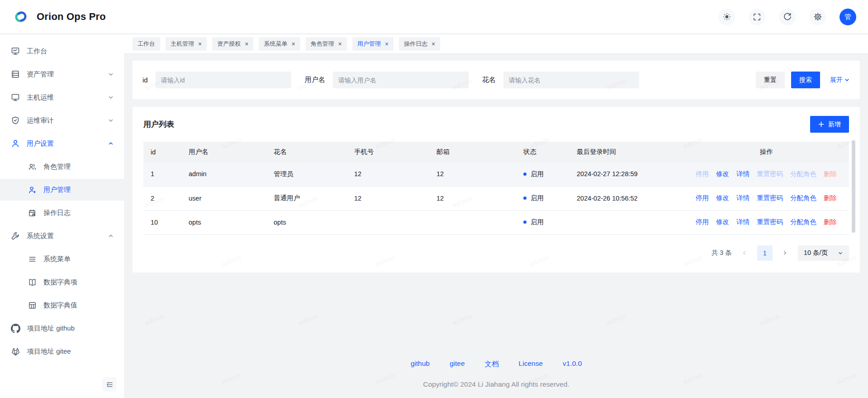 The image size is (868, 398). What do you see at coordinates (416, 44) in the screenshot?
I see `tab-label: 操作日志` at bounding box center [416, 44].